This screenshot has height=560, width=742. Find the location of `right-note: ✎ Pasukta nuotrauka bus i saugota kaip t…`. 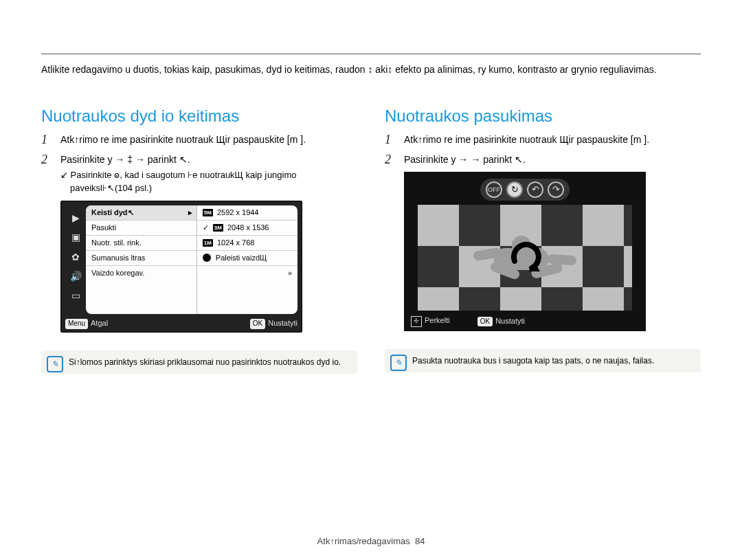

right-note: ✎ Pasukta nuotrauka bus i saugota kaip t… is located at coordinates (543, 361).